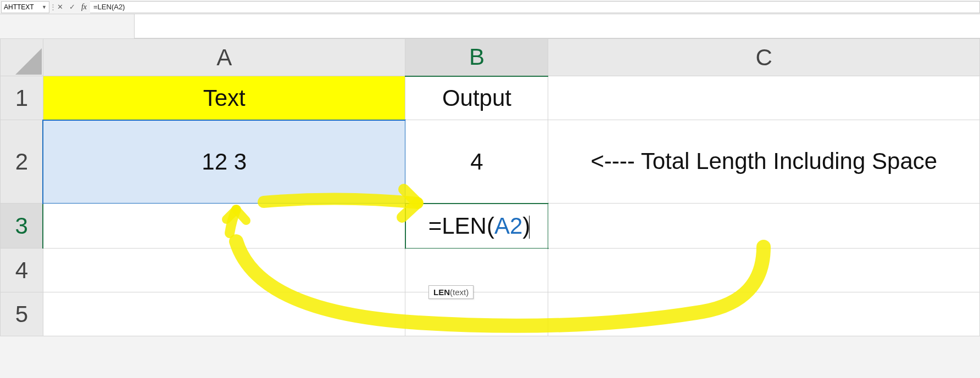 Image resolution: width=980 pixels, height=378 pixels. Describe the element at coordinates (764, 226) in the screenshot. I see `cell-C3` at that location.